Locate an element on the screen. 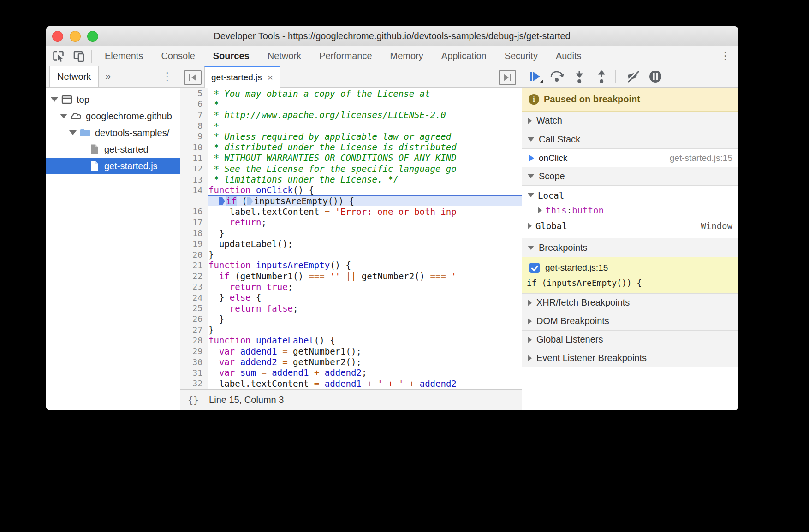 This screenshot has width=809, height=532. line-number: 10 is located at coordinates (195, 148).